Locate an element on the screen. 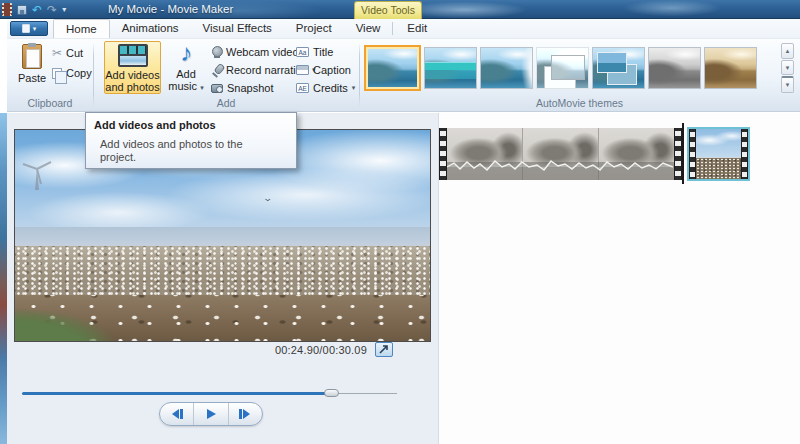  theme-cinematic is located at coordinates (506, 68).